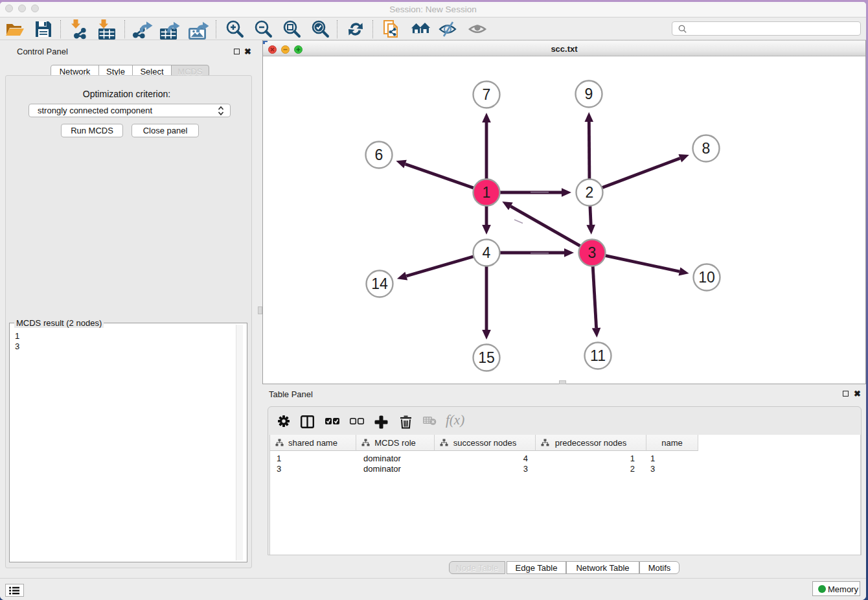 This screenshot has width=868, height=600. What do you see at coordinates (707, 277) in the screenshot?
I see `svg-text: 10` at bounding box center [707, 277].